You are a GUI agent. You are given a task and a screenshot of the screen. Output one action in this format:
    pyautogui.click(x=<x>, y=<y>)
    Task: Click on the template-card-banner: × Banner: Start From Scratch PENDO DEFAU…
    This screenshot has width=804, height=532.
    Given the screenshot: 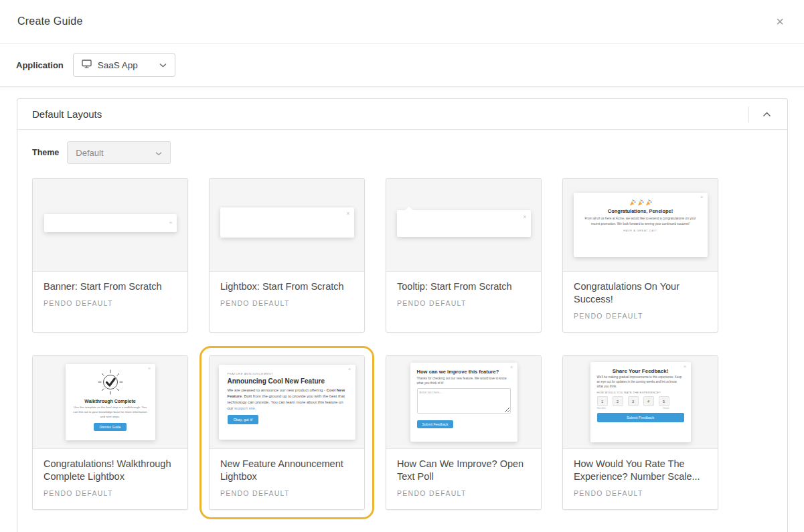 What is the action you would take?
    pyautogui.click(x=110, y=256)
    